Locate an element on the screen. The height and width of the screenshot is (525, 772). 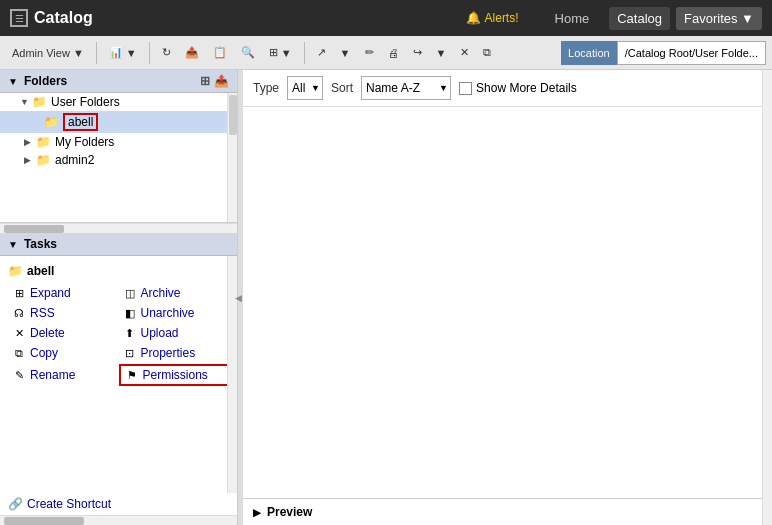
admin-view-group: Admin View ▼ is located at coordinates (48, 53).